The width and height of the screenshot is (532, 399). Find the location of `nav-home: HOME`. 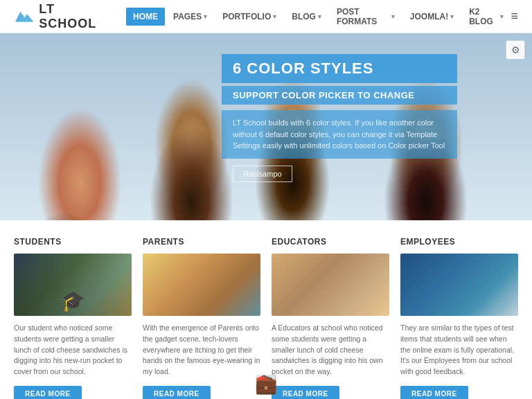

nav-home: HOME is located at coordinates (145, 17).